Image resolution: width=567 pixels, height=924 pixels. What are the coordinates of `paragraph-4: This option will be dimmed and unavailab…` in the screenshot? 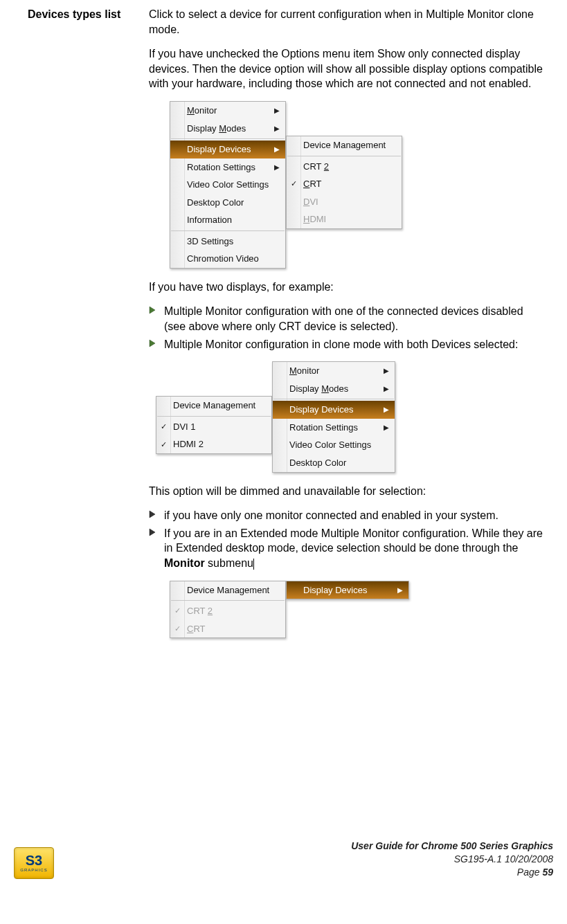 It's located at (348, 491).